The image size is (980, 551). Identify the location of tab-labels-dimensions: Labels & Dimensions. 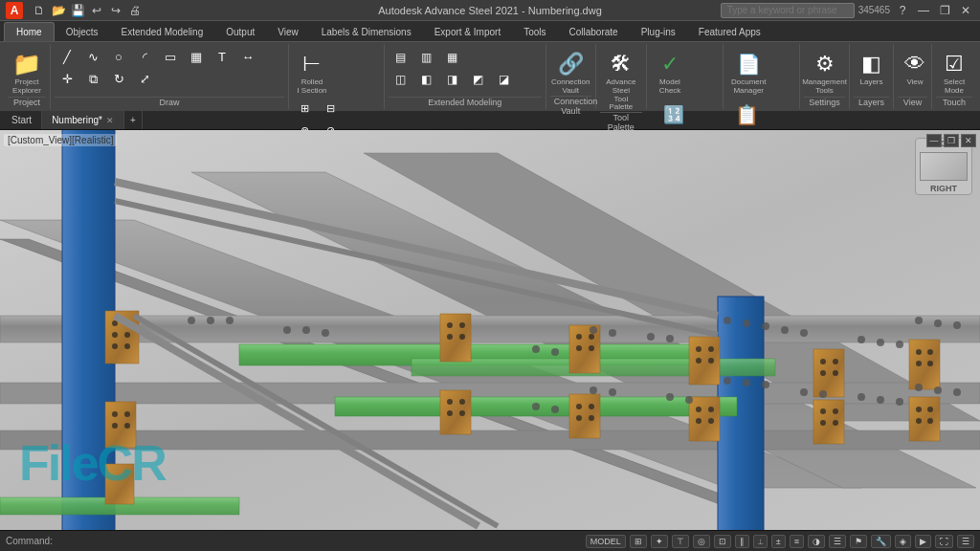
(367, 32).